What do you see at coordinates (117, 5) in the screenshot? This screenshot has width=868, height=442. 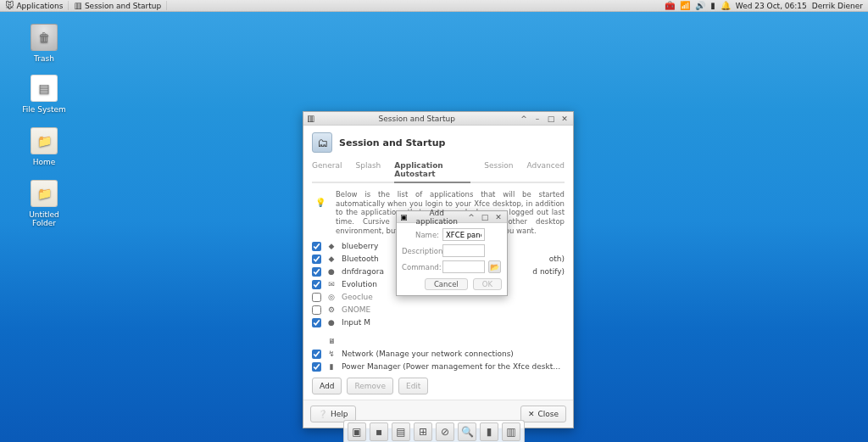 I see `taskbar-item-session: ▥ Session and Startup` at bounding box center [117, 5].